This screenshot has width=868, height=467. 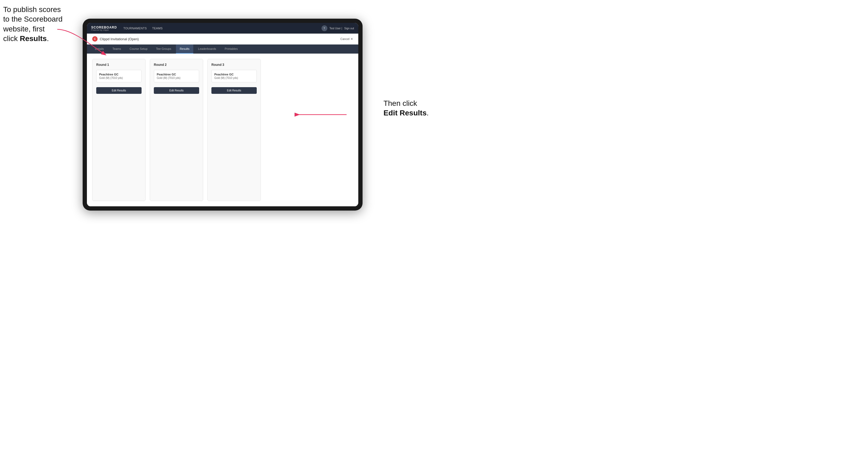 What do you see at coordinates (138, 49) in the screenshot?
I see `tab-course-setup: Course Setup` at bounding box center [138, 49].